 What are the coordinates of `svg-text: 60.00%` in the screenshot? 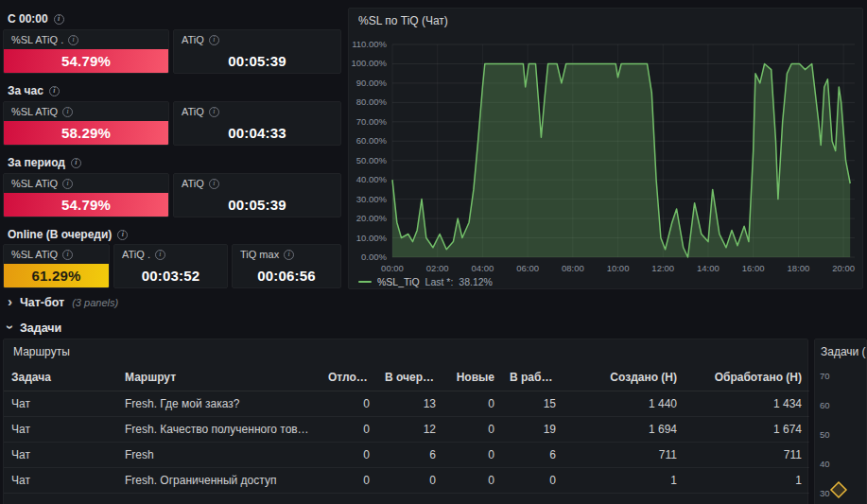 It's located at (373, 140).